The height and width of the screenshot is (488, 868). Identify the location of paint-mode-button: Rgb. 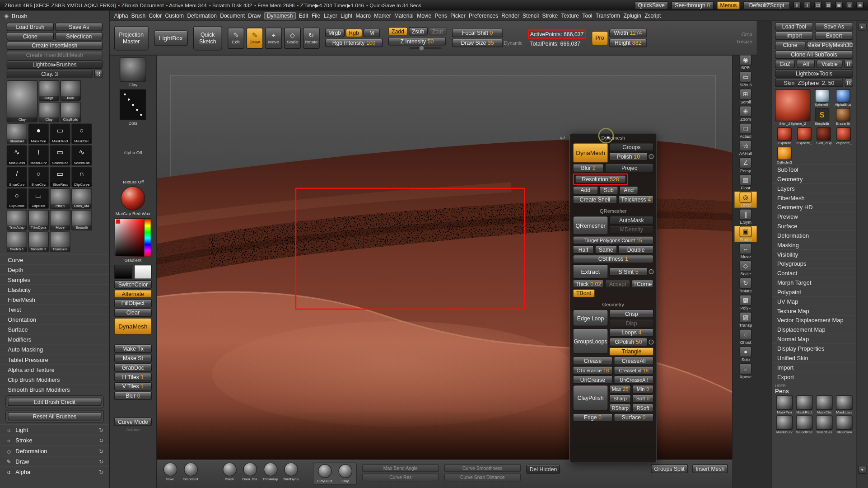
(354, 33).